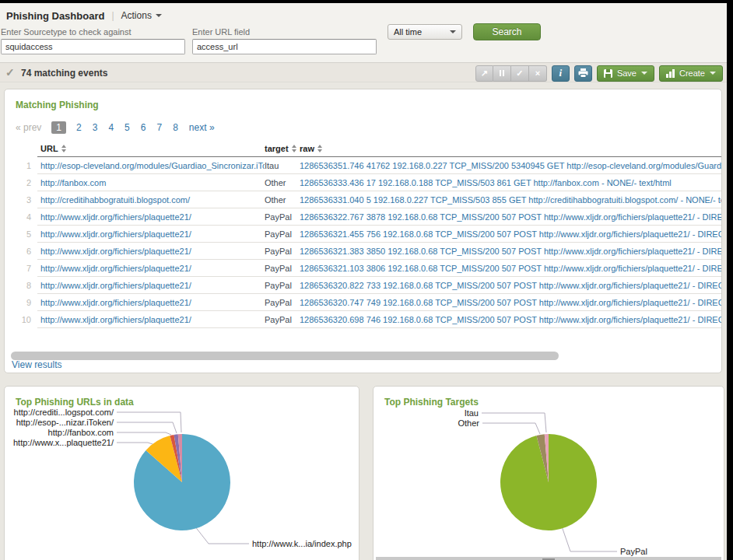 The width and height of the screenshot is (733, 560). I want to click on pie-label-plaquette: http://www.x...plaquette21/, so click(64, 443).